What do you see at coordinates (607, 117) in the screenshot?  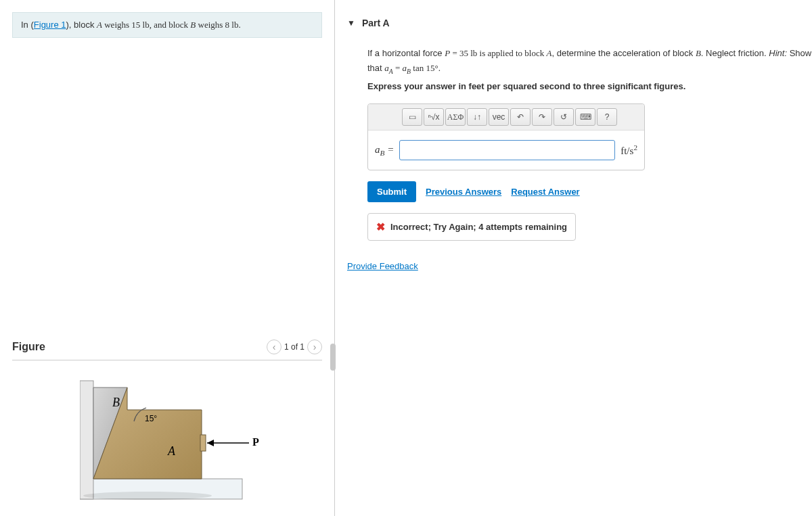 I see `help-button: ?` at bounding box center [607, 117].